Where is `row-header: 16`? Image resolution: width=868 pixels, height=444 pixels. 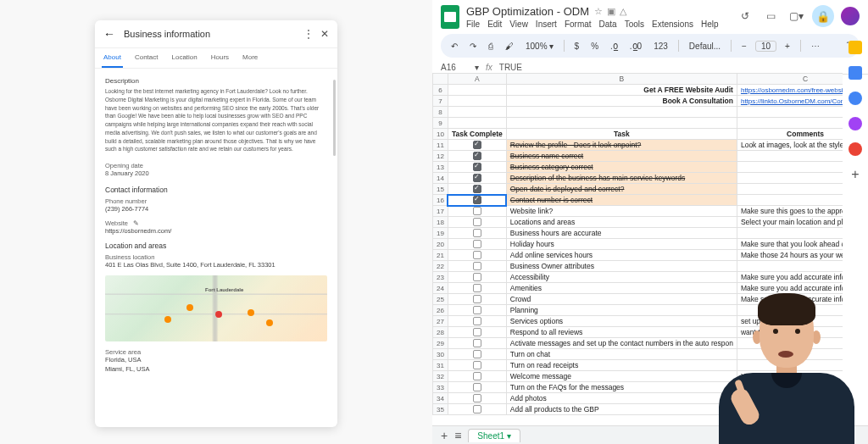
row-header: 16 is located at coordinates (441, 200).